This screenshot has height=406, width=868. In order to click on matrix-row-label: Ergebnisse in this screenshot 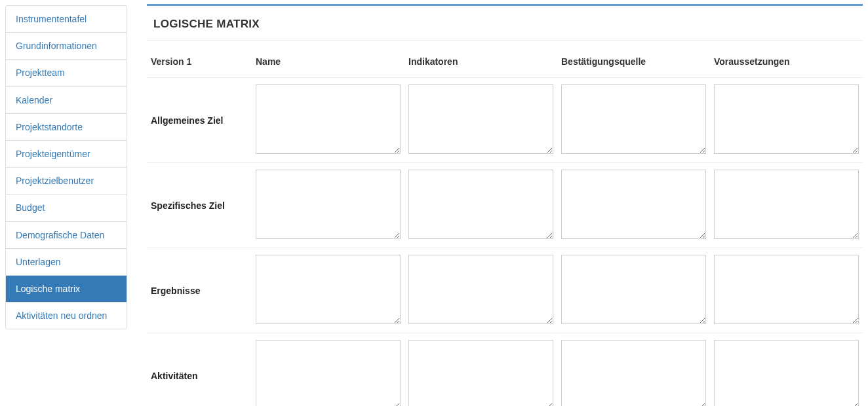, I will do `click(199, 291)`.